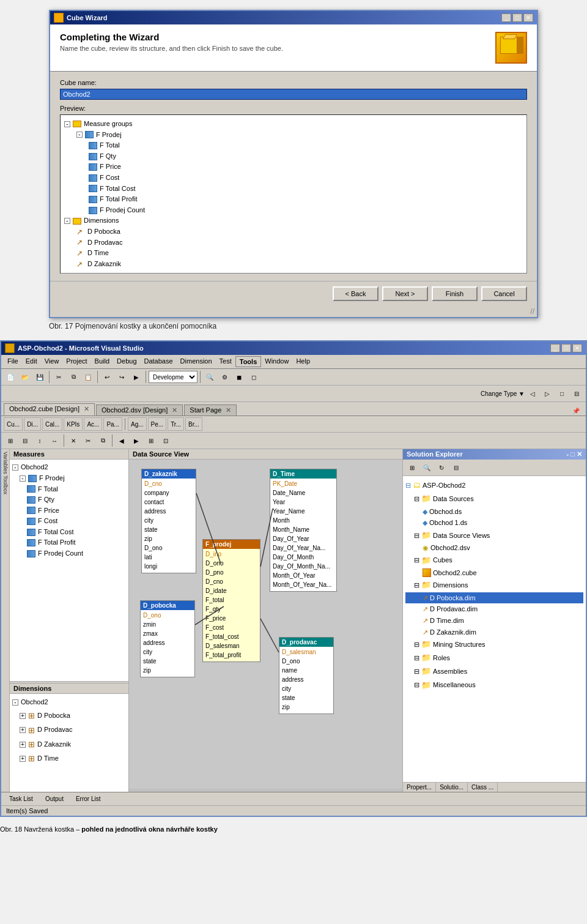  I want to click on cube-tab-pe: Pe..., so click(158, 424).